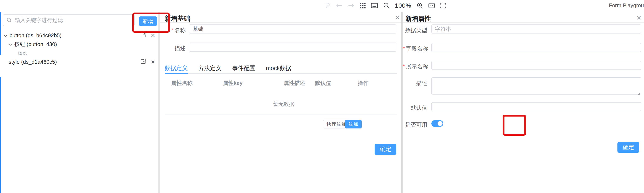  What do you see at coordinates (148, 21) in the screenshot?
I see `add-datasource-button: 新增` at bounding box center [148, 21].